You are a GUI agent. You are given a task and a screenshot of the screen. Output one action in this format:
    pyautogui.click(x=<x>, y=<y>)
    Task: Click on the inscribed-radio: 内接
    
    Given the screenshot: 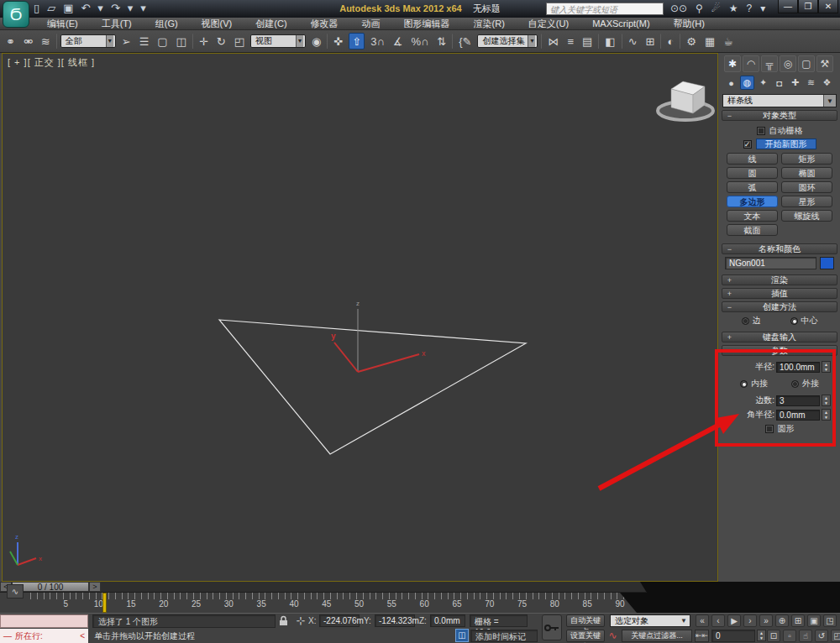 What is the action you would take?
    pyautogui.click(x=754, y=384)
    